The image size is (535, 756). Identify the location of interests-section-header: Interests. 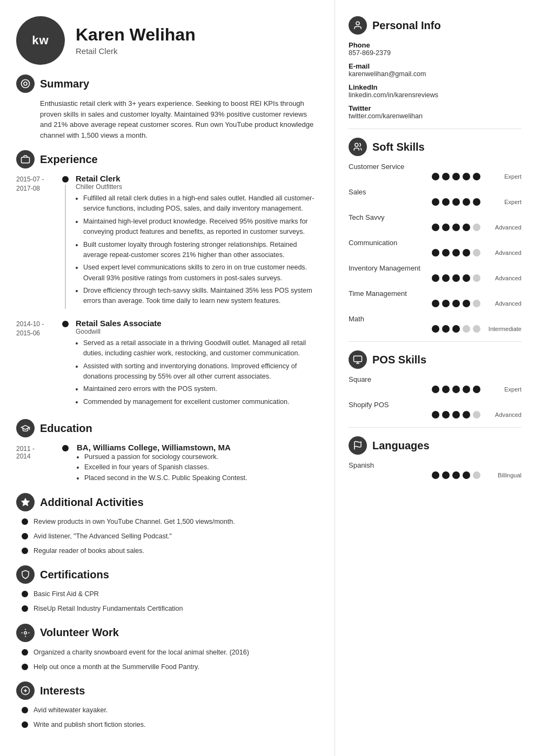
(168, 691).